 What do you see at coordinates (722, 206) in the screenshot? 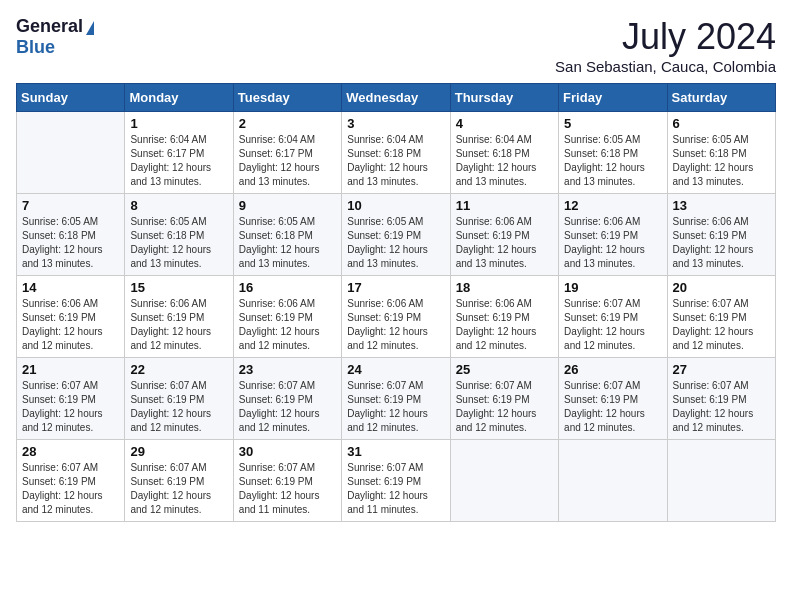
I see `day-number: 13` at bounding box center [722, 206].